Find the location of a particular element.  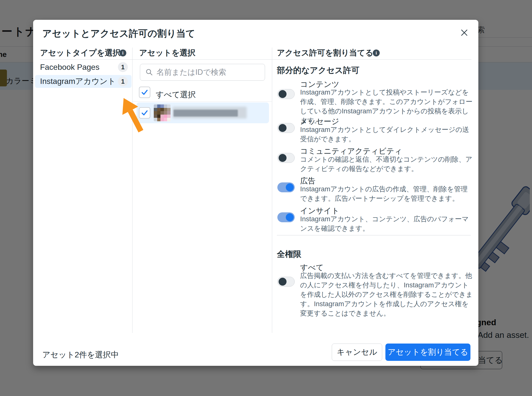

close-button is located at coordinates (464, 33).